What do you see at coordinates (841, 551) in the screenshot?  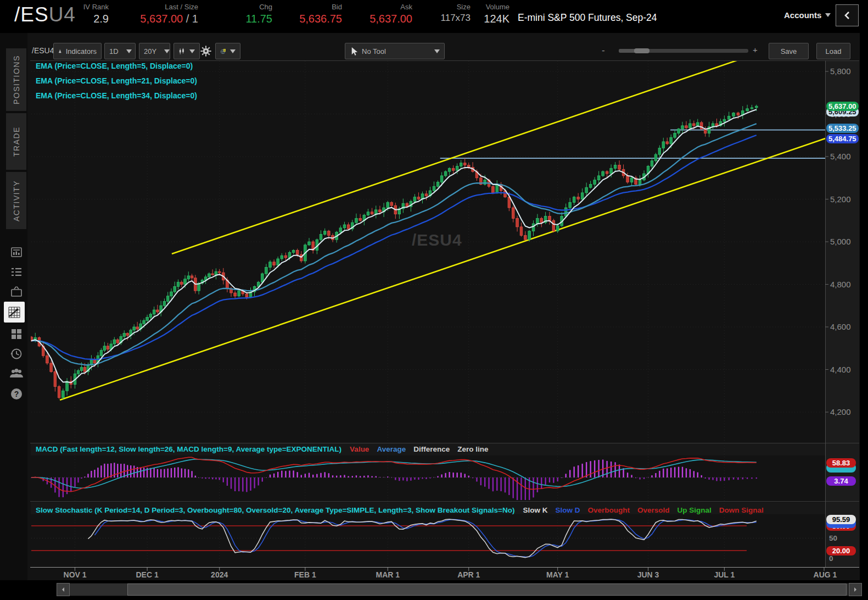 I see `stoch-oversold-bubble: 20.00` at bounding box center [841, 551].